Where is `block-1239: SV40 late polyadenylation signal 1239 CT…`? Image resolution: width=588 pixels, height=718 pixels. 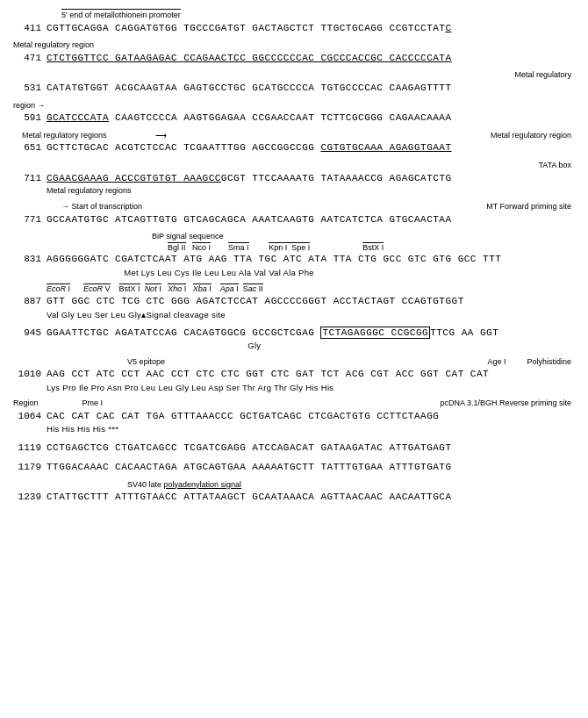 block-1239: SV40 late polyadenylation signal 1239 CT… is located at coordinates (294, 492).